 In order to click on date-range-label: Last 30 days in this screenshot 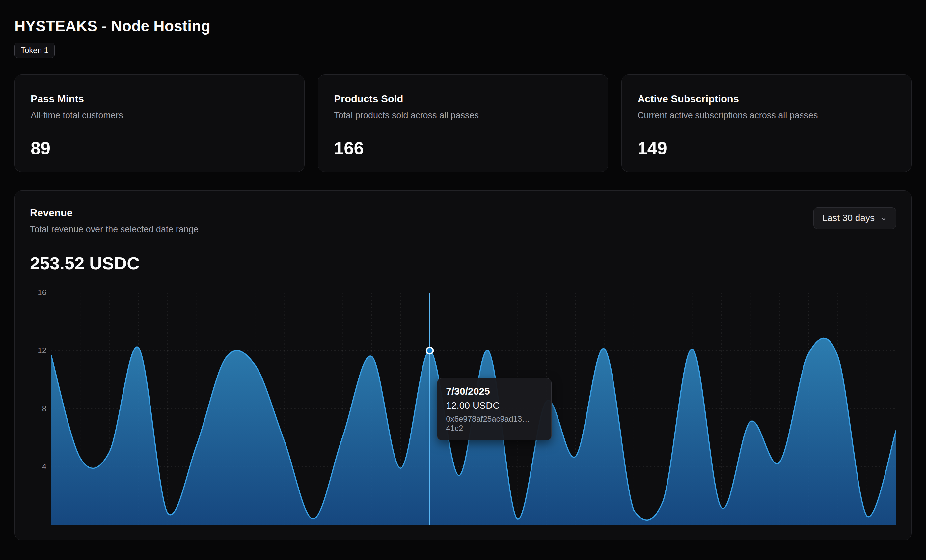, I will do `click(849, 218)`.